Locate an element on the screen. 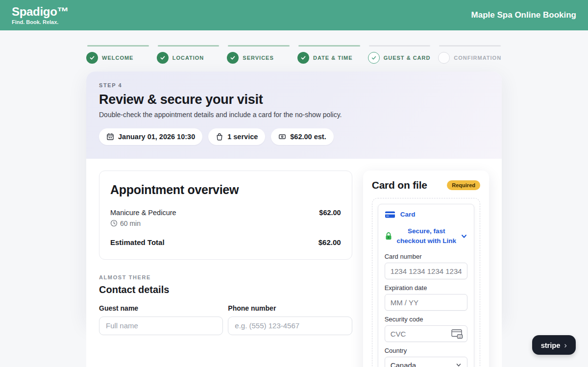 This screenshot has height=367, width=588. country-select-value: Canada is located at coordinates (404, 364).